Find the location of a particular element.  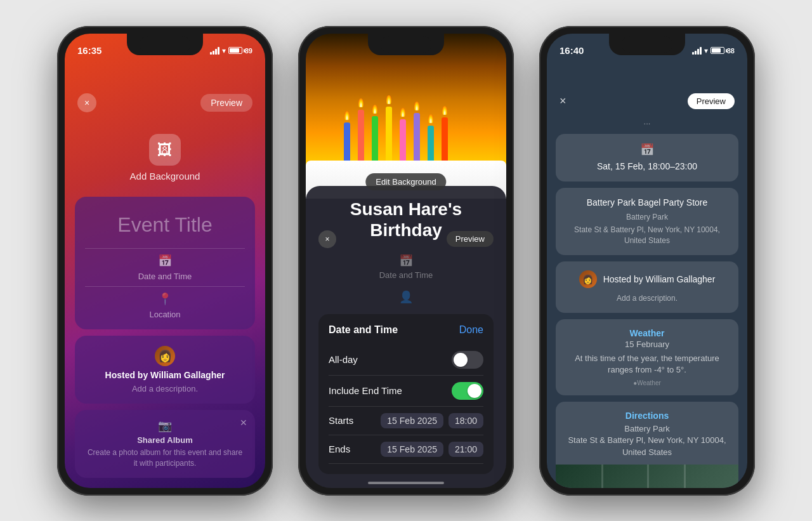

datetime-panel: Date and Time Done All-day Include End T… is located at coordinates (406, 394).